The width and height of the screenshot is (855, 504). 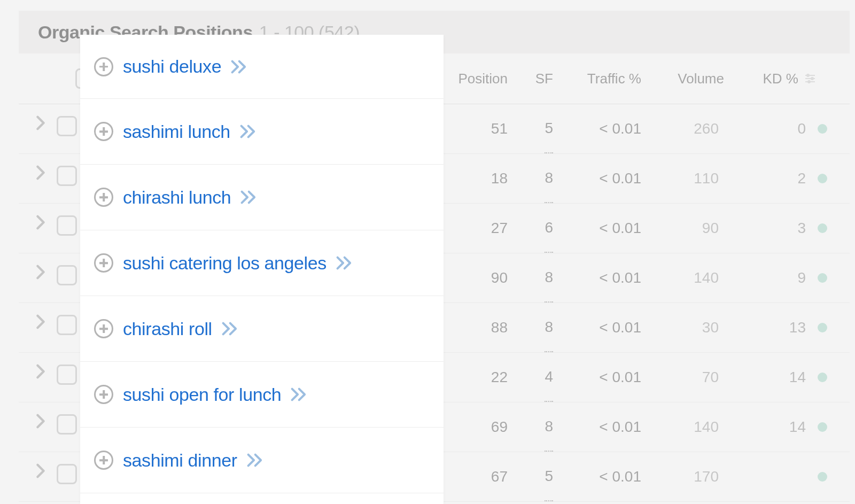 What do you see at coordinates (711, 228) in the screenshot?
I see `cell-volume: 90` at bounding box center [711, 228].